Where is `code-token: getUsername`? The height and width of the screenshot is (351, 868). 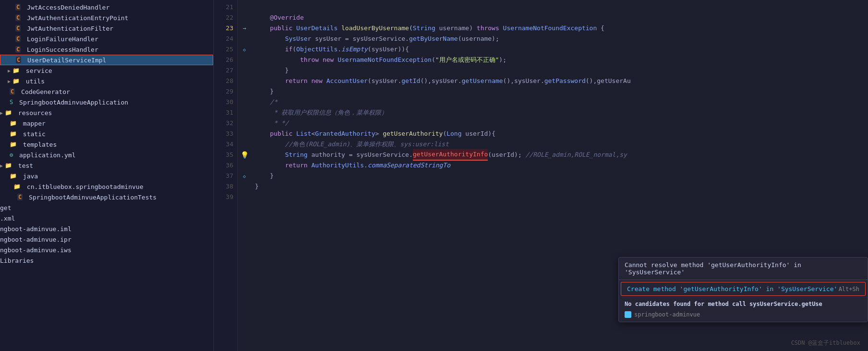 code-token: getUsername is located at coordinates (482, 81).